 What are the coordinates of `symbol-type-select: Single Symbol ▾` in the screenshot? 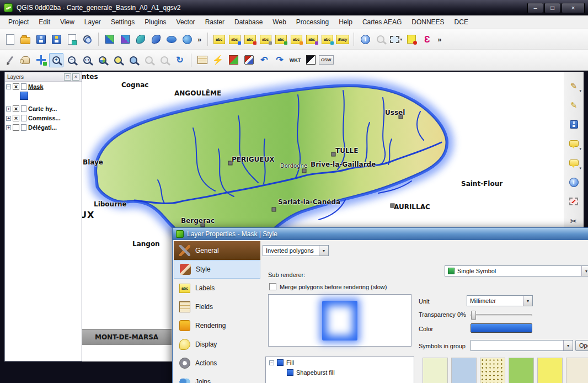 It's located at (516, 271).